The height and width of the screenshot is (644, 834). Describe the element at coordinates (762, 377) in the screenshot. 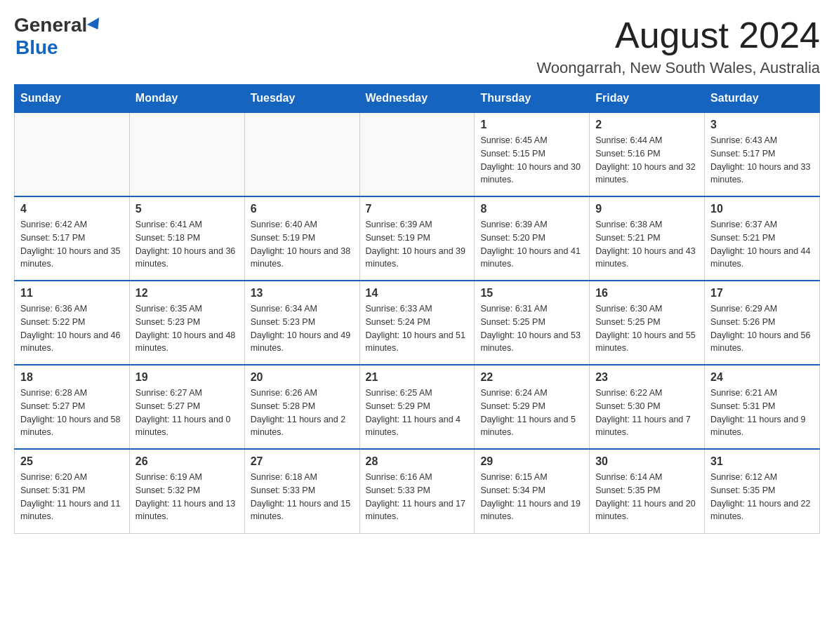

I see `day-number: 24` at that location.